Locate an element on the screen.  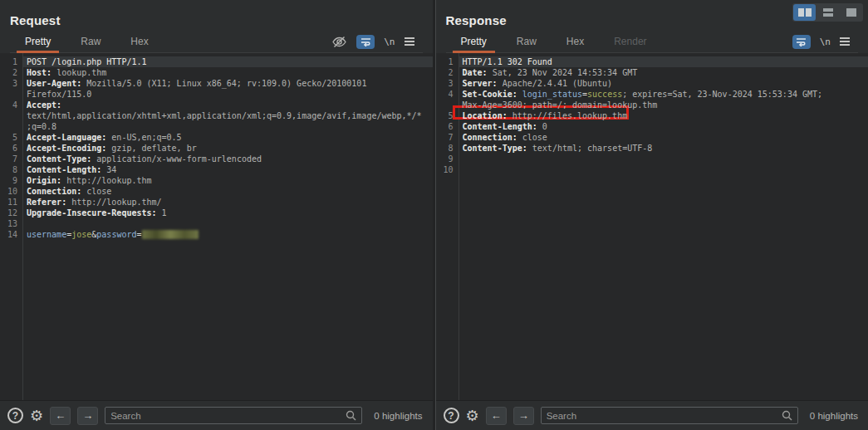
two-rows-view-button is located at coordinates (827, 12).